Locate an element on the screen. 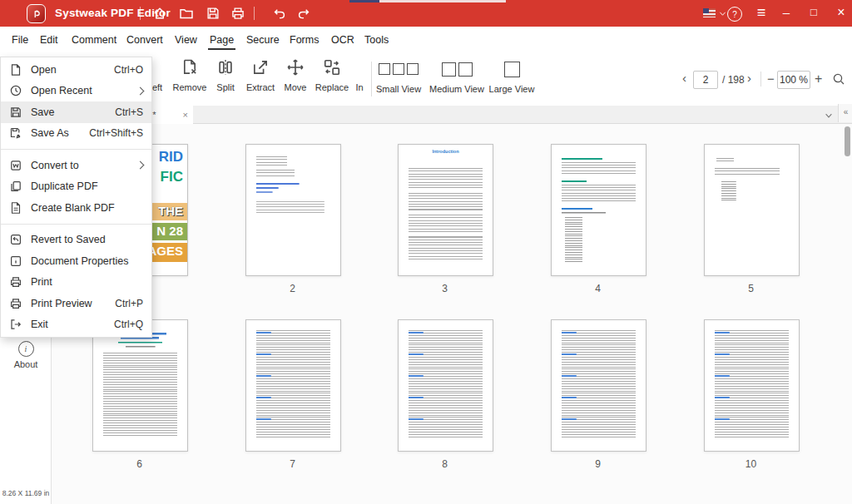 This screenshot has width=852, height=504. small-view-button: Small View is located at coordinates (399, 78).